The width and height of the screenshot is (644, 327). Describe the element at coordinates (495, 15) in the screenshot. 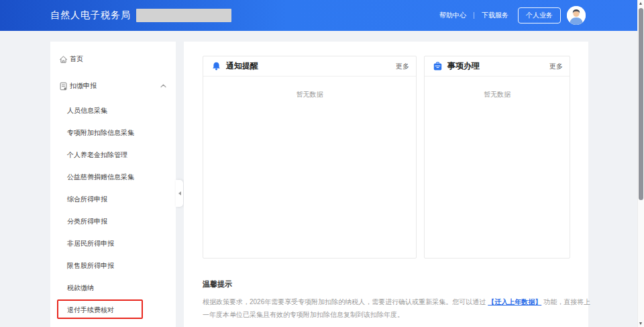

I see `download-service-link: 下载服务` at that location.